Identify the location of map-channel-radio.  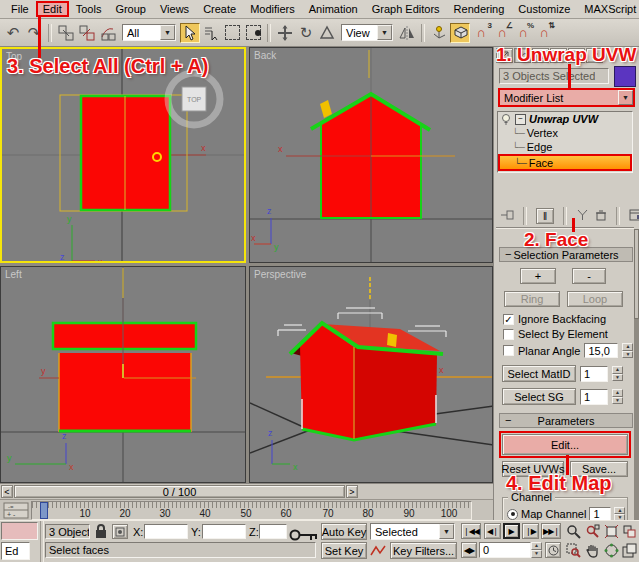
(512, 514).